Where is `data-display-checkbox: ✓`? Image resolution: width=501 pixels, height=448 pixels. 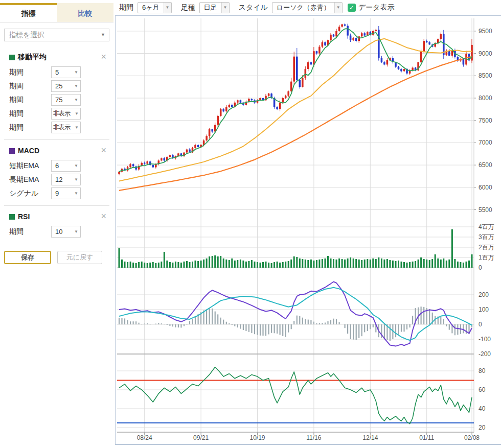
data-display-checkbox: ✓ is located at coordinates (352, 8).